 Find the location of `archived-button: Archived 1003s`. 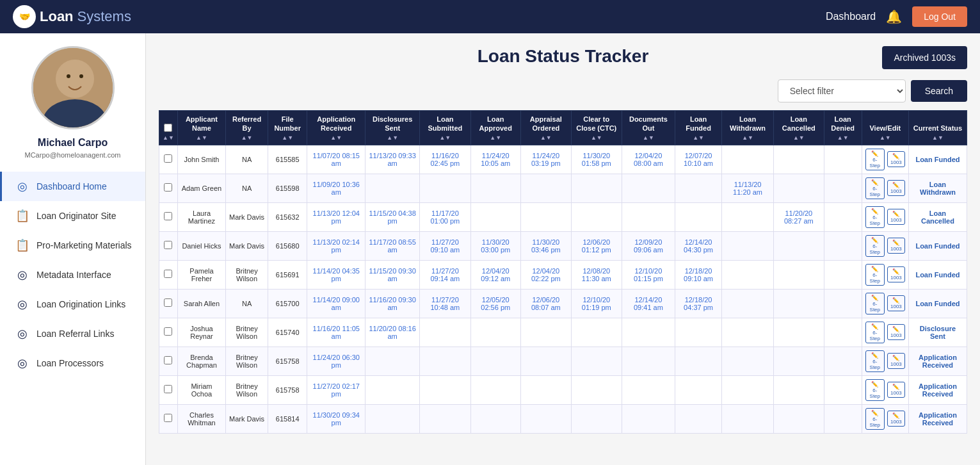

archived-button: Archived 1003s is located at coordinates (924, 58).